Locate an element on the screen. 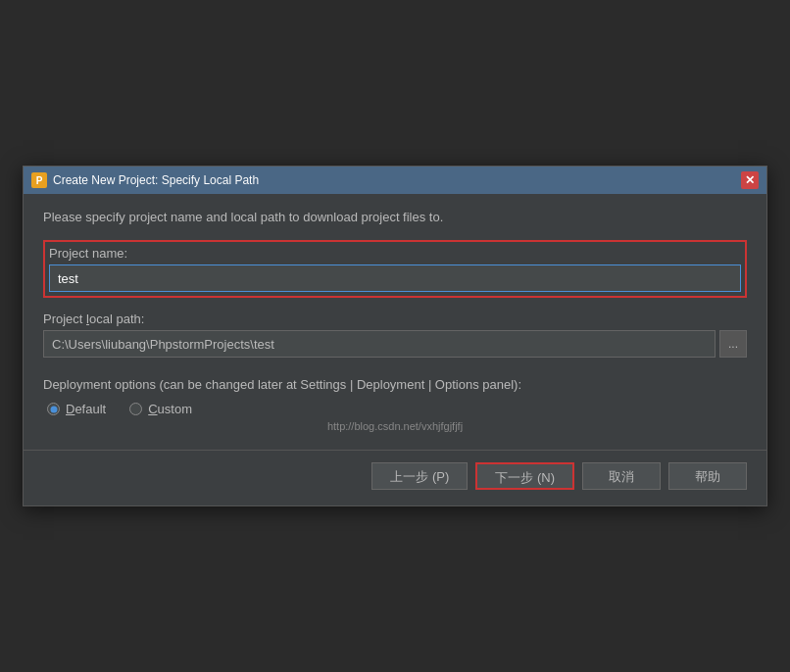 The image size is (790, 672). button-bar: 上一步 (P) 下一步 (N) 取消 帮助 is located at coordinates (395, 478).